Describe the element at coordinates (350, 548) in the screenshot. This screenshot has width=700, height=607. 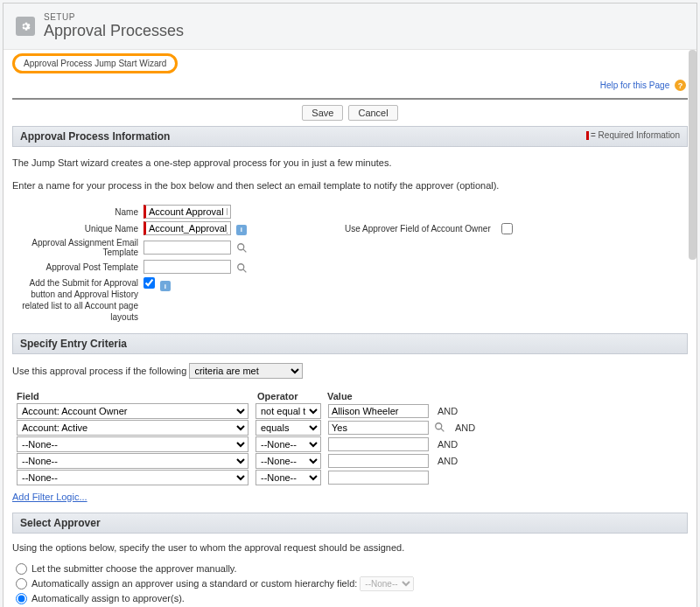
I see `approver-description: Using the options below, specify the use…` at that location.